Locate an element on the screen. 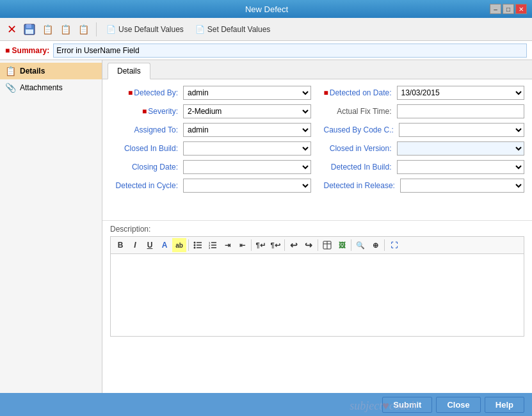 This screenshot has height=416, width=532. help-button: Help is located at coordinates (504, 404).